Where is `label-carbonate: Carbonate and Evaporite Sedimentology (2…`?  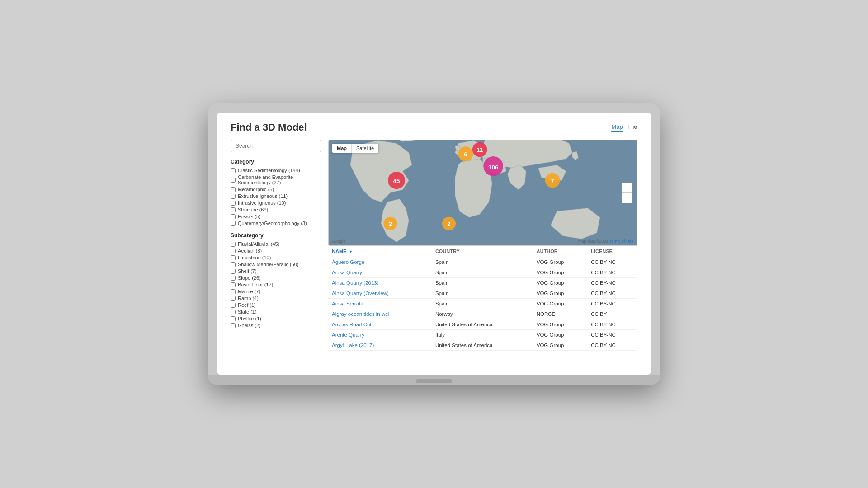 label-carbonate: Carbonate and Evaporite Sedimentology (2… is located at coordinates (279, 180).